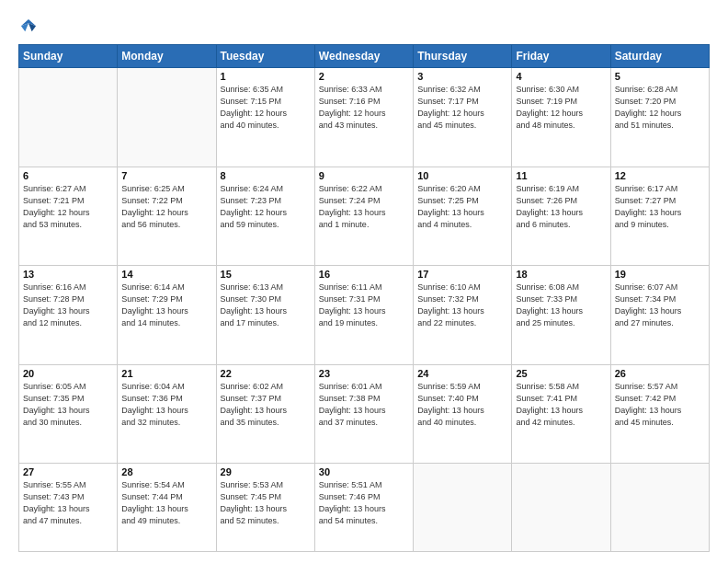  What do you see at coordinates (28, 27) in the screenshot?
I see `logo-icon` at bounding box center [28, 27].